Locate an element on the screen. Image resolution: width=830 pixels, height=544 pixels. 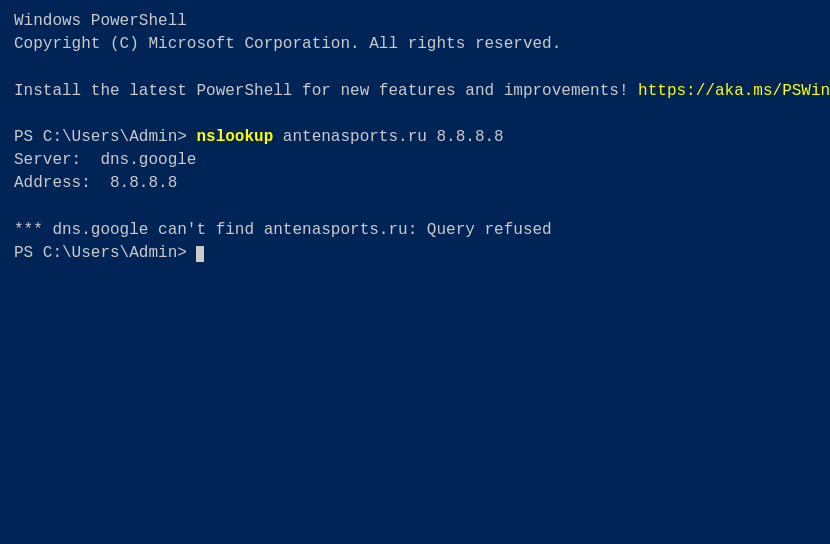
cursor-blink is located at coordinates (200, 254).